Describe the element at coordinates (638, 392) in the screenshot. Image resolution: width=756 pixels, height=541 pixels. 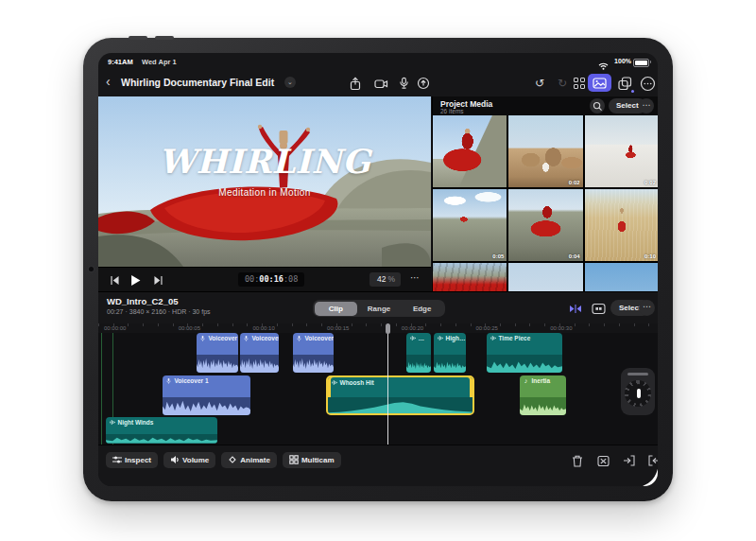
I see `jog-wheel` at that location.